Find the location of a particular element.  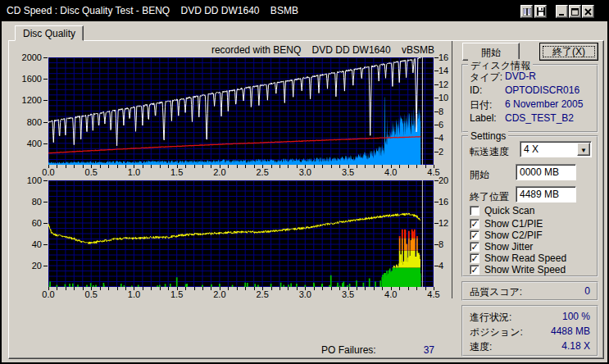

show-jitter-checkbox: ✓ is located at coordinates (475, 247).